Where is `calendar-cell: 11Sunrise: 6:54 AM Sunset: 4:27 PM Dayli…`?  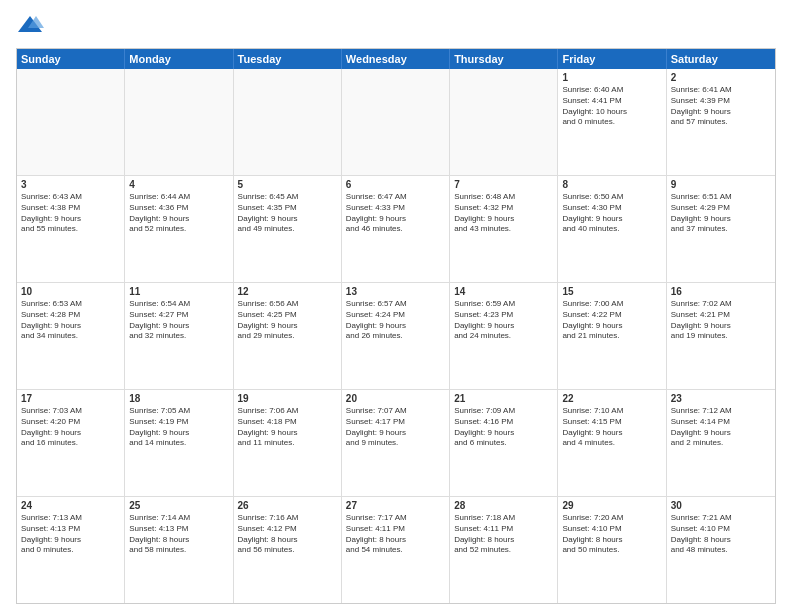
calendar-cell: 11Sunrise: 6:54 AM Sunset: 4:27 PM Dayli… is located at coordinates (179, 336).